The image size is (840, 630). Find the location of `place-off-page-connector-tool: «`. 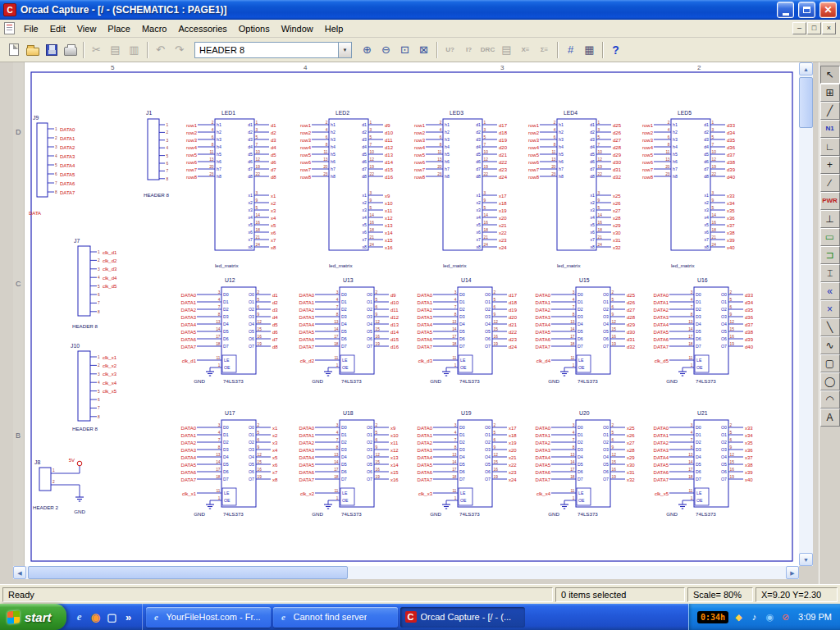

place-off-page-connector-tool: « is located at coordinates (830, 291).